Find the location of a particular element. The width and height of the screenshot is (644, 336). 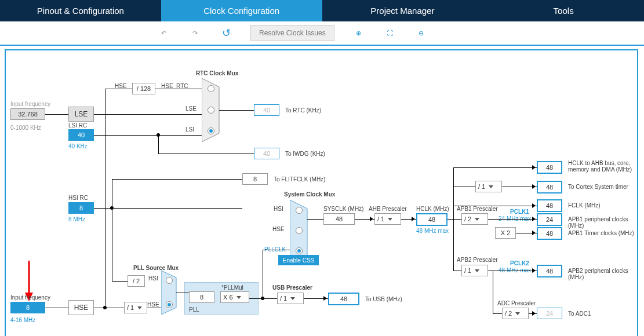

pllsrc-hse-radio is located at coordinates (169, 305).